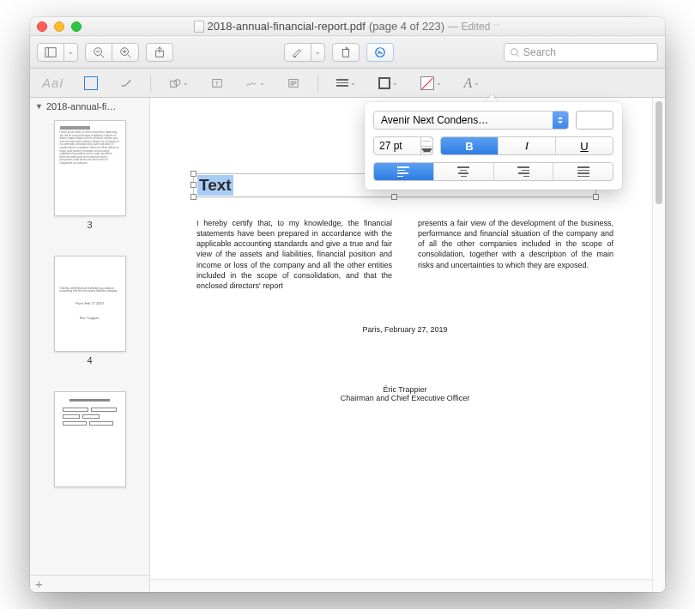 This screenshot has width=695, height=616. I want to click on shapes-tool-button: ⌄, so click(178, 83).